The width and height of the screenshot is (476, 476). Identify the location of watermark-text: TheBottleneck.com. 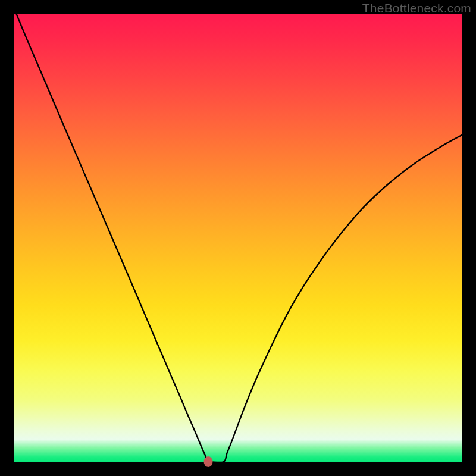
(416, 8).